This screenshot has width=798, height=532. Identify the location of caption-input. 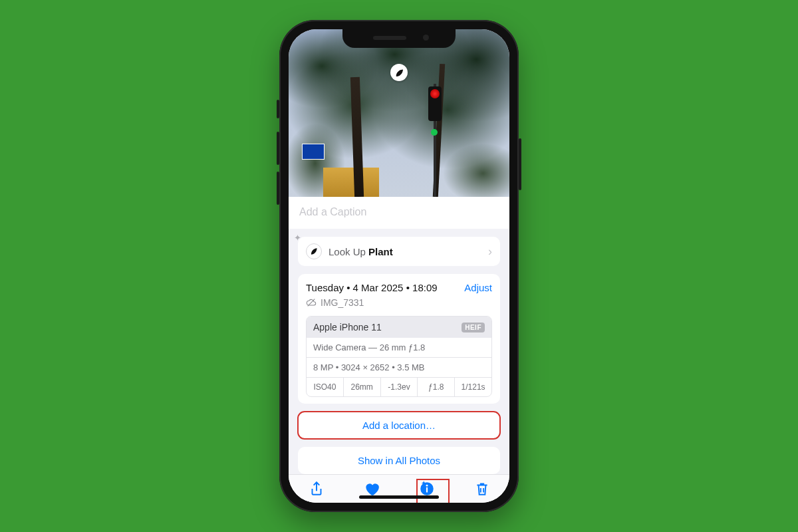
(399, 212).